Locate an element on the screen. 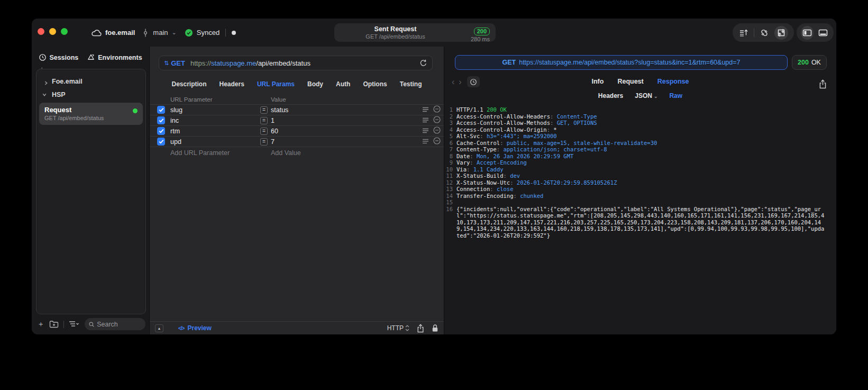 The height and width of the screenshot is (390, 868). titlebar: foe.email main ⌄ Synced Sent Request GET… is located at coordinates (434, 33).